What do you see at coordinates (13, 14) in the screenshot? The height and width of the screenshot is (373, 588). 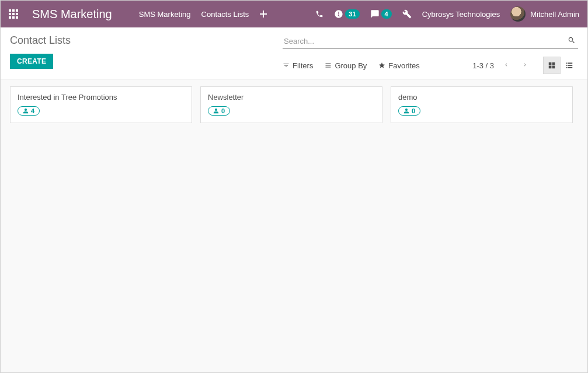 I see `apps-icon` at bounding box center [13, 14].